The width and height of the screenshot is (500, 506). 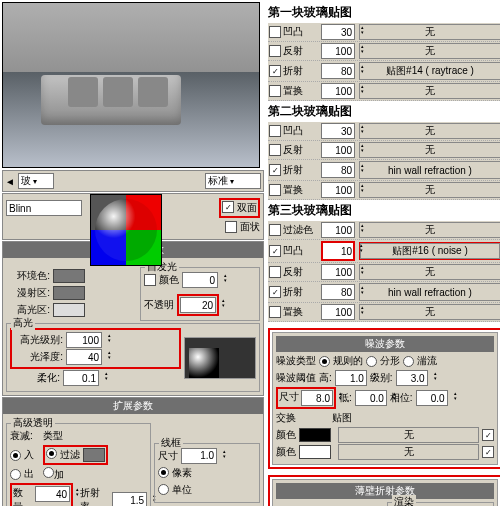 What do you see at coordinates (52, 494) in the screenshot?
I see `amount-spinner: 40` at bounding box center [52, 494].